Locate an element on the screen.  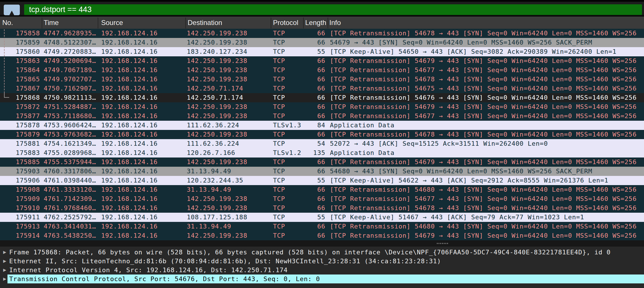
cell-info: 54679 → 443 [SYN] Seq=0 Win=64240 Len=0 … is located at coordinates (487, 43).